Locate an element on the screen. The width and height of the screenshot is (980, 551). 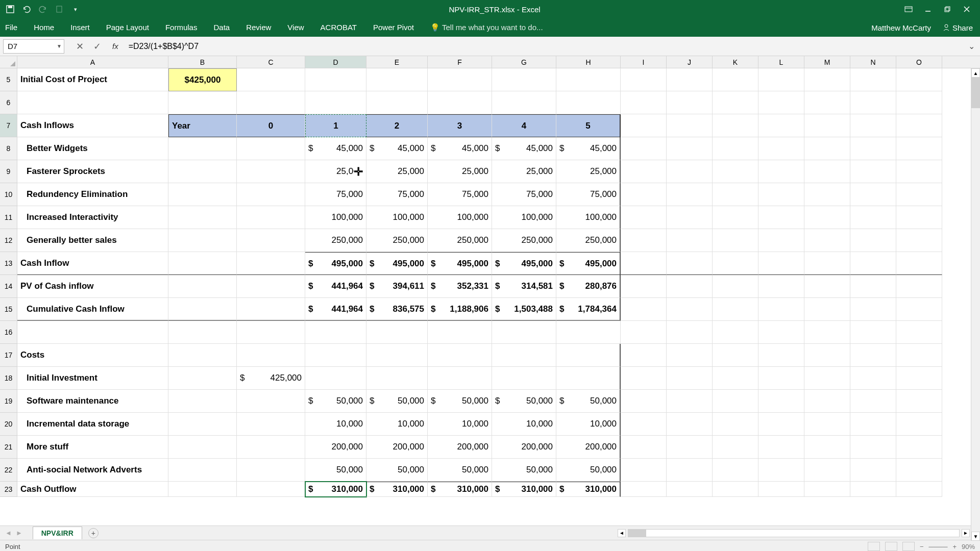
tab-view: View is located at coordinates (296, 28).